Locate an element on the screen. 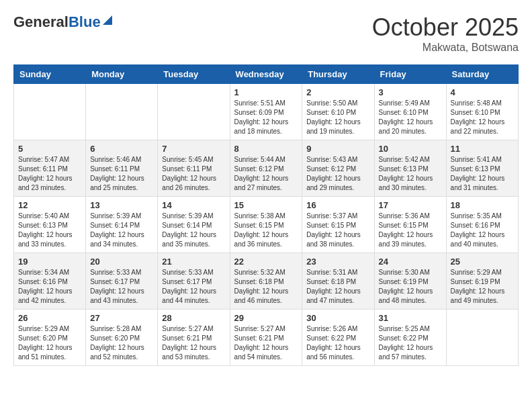  day-number: 2 is located at coordinates (338, 93).